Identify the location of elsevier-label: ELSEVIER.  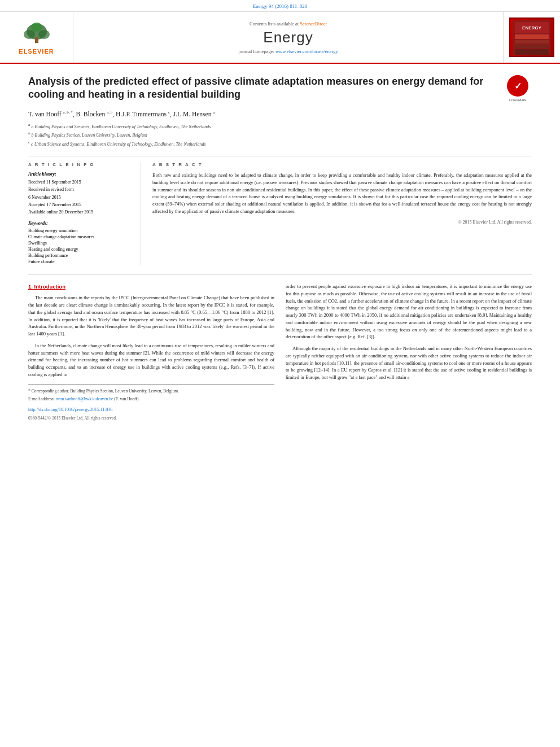
(36, 51).